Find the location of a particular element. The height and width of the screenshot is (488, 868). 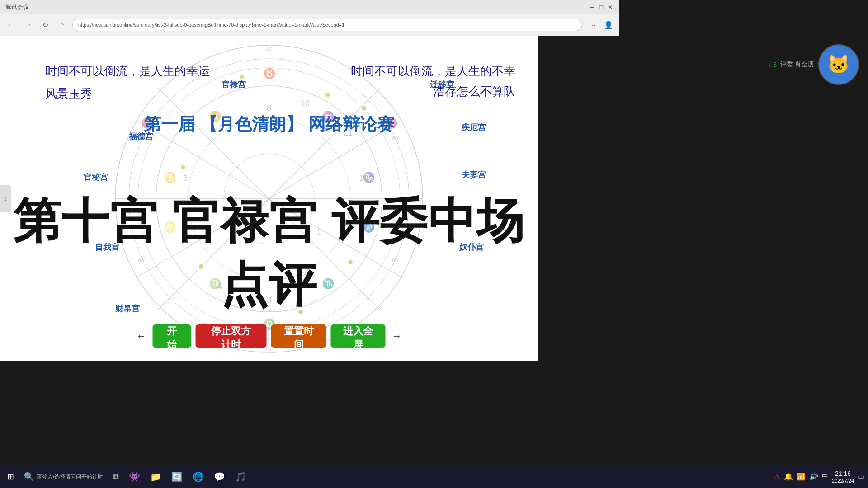

svg-text: 12 is located at coordinates (364, 178).